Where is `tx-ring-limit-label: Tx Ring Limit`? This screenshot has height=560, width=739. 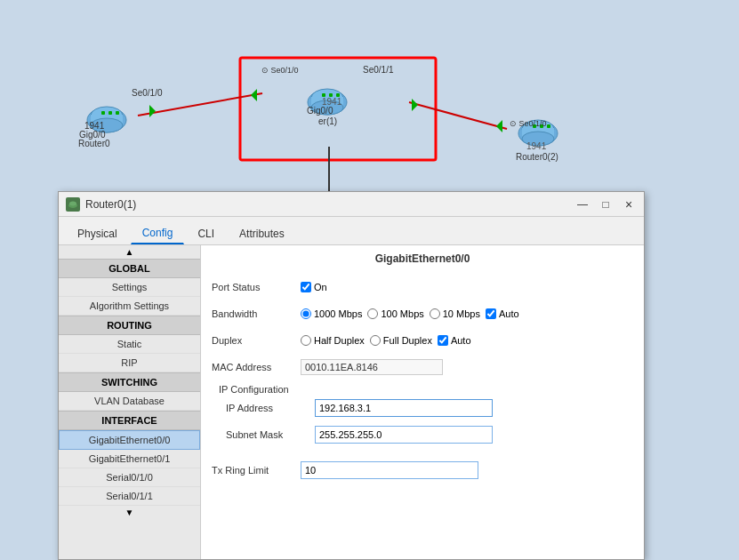
tx-ring-limit-label: Tx Ring Limit is located at coordinates (256, 470).